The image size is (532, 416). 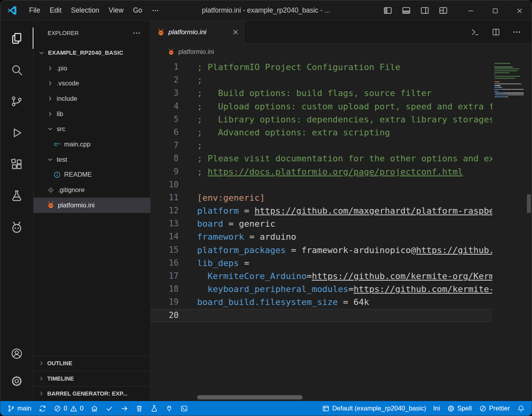 I want to click on code-line-12: 12platform = https://github.com/maxgerha…, so click(x=341, y=211).